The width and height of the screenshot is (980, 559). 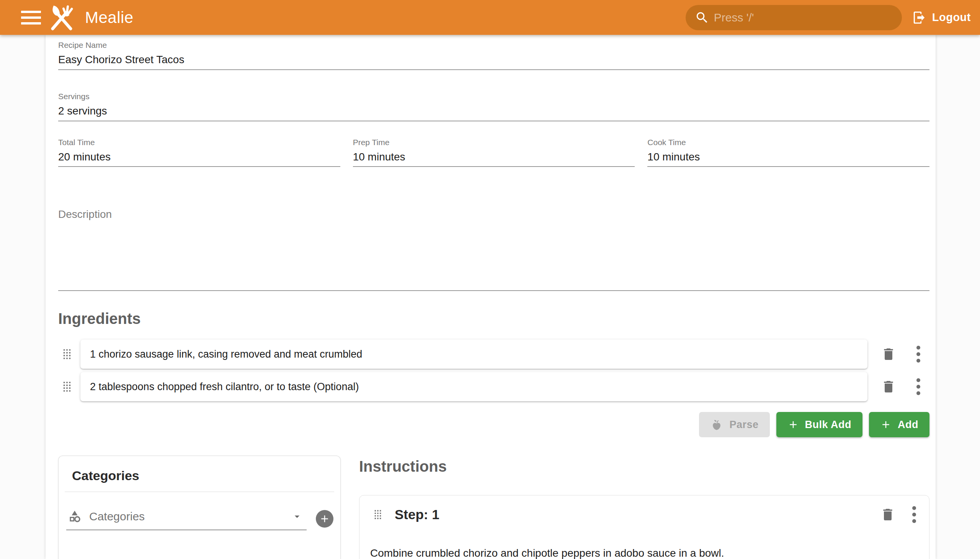 What do you see at coordinates (474, 387) in the screenshot?
I see `ingredient-input: 2 tablespoons chopped fresh cilantro, or…` at bounding box center [474, 387].